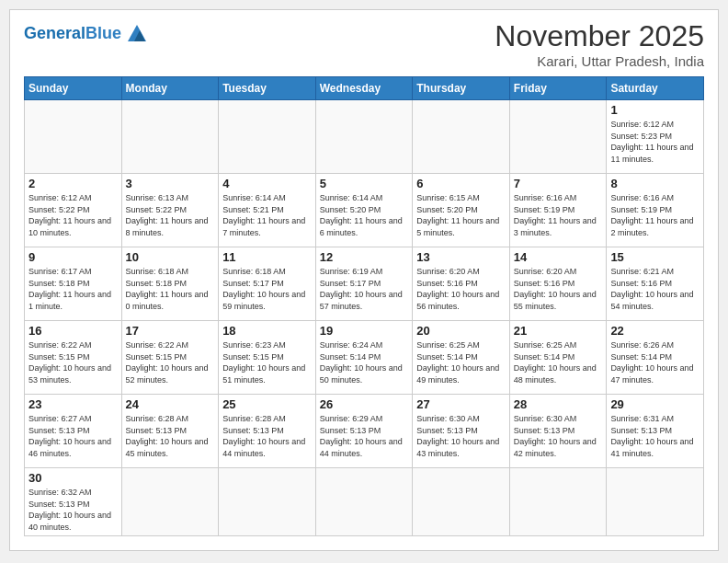  Describe the element at coordinates (267, 215) in the screenshot. I see `day-info: Sunrise: 6:14 AM Sunset: 5:21 PM Dayligh…` at that location.